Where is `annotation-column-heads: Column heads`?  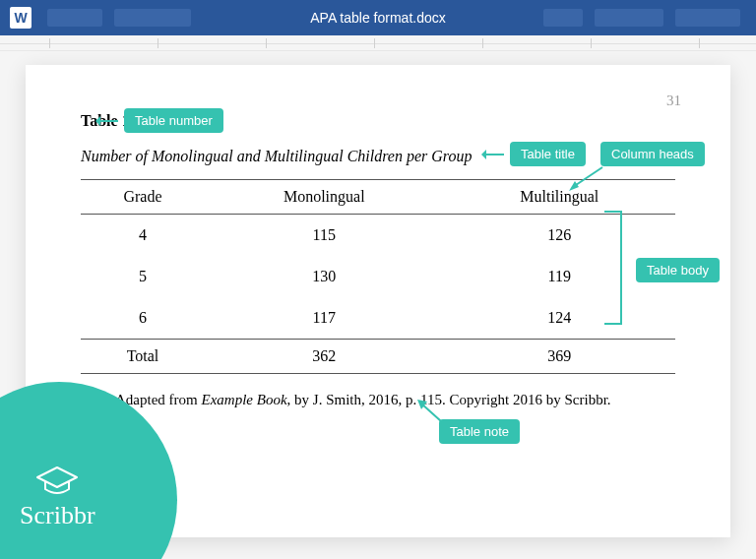
annotation-column-heads: Column heads is located at coordinates (653, 154).